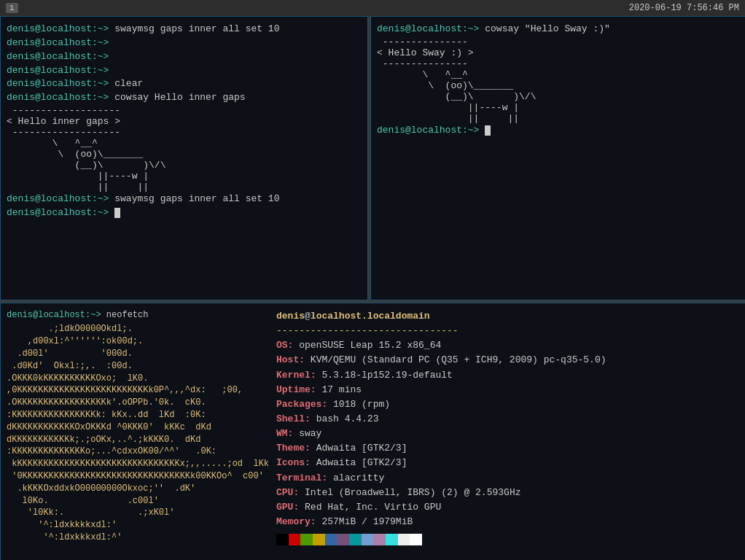 This screenshot has height=560, width=745. Describe the element at coordinates (12, 8) in the screenshot. I see `workspace-badge: 1` at that location.